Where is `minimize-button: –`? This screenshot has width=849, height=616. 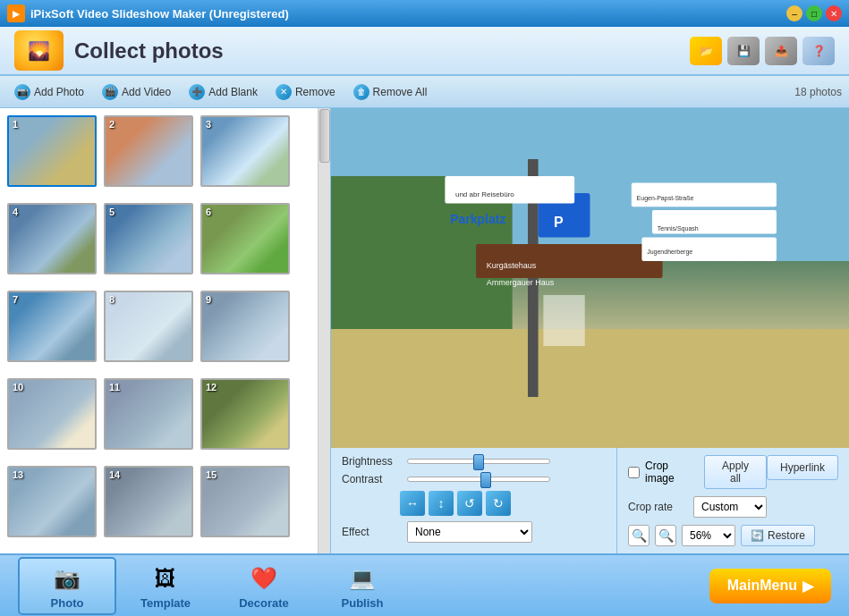
minimize-button: – is located at coordinates (794, 13).